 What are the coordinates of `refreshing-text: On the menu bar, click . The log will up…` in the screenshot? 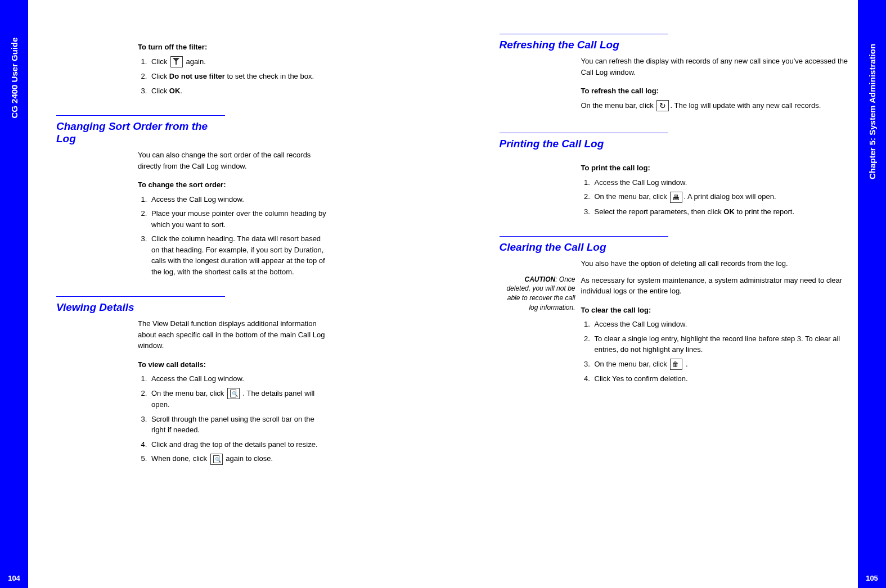 It's located at (717, 106).